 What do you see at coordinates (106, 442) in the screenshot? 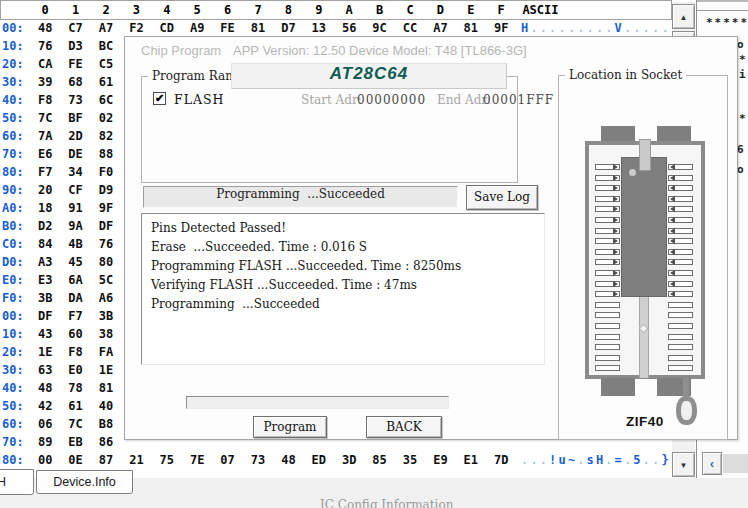
I see `hex-byte-cell: 86` at bounding box center [106, 442].